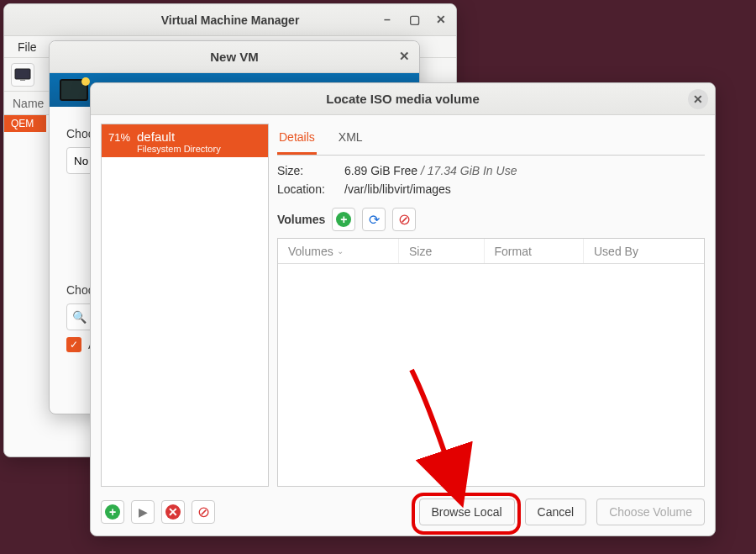  Describe the element at coordinates (143, 512) in the screenshot. I see `start-pool-button: ▶` at that location.